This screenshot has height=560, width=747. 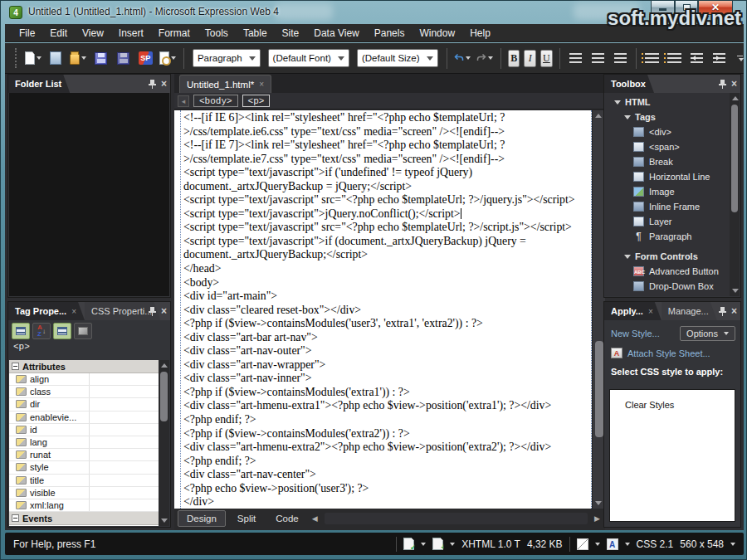 What do you see at coordinates (256, 101) in the screenshot?
I see `tag-breadcrumb-p: <p>` at bounding box center [256, 101].